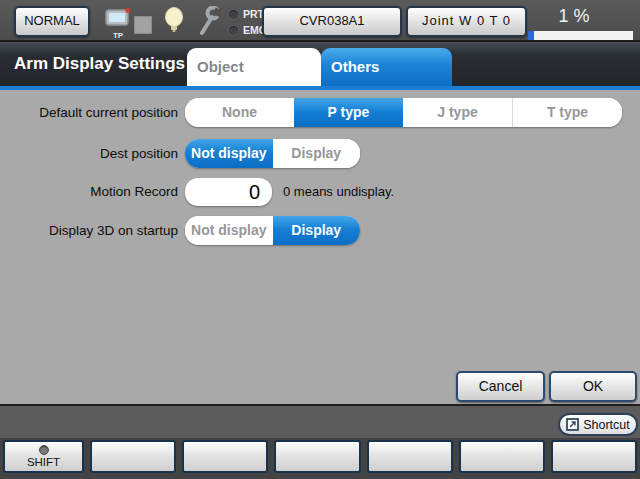  What do you see at coordinates (208, 21) in the screenshot?
I see `wrench-icon` at bounding box center [208, 21].